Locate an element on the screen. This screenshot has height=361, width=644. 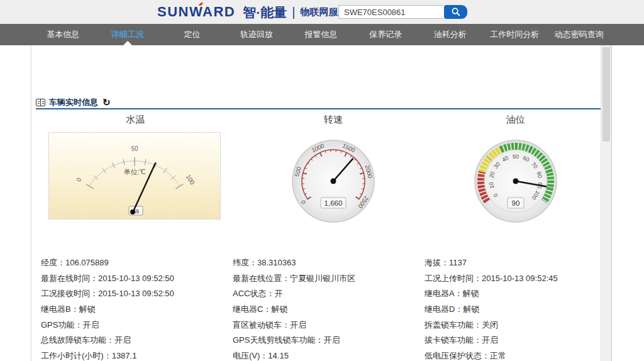
field: 盲区被动锁车：开启 is located at coordinates (327, 326).